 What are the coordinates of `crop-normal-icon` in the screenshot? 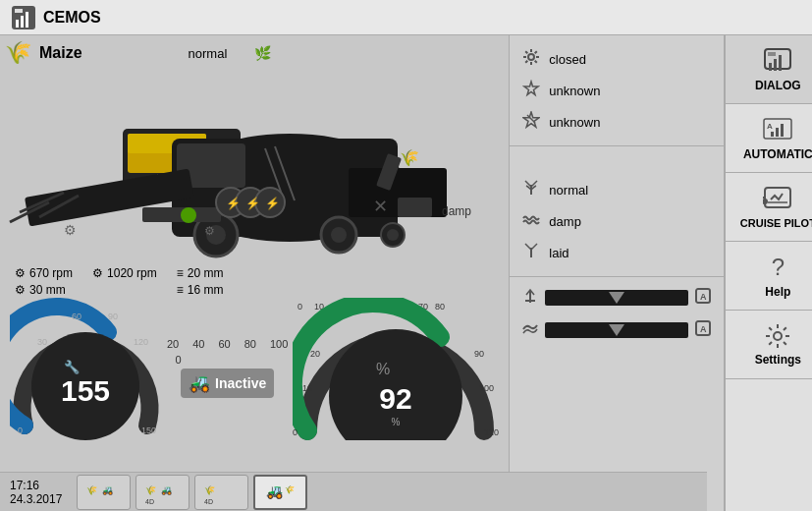 It's located at (531, 190).